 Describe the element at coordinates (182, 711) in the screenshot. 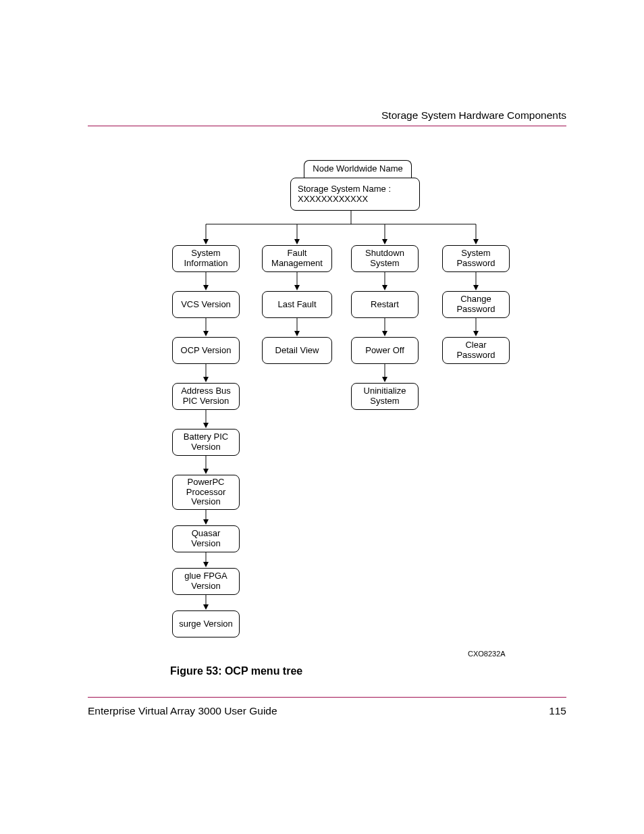

I see `footer-book-title: Enterprise Virtual Array 3000 User Guide` at that location.